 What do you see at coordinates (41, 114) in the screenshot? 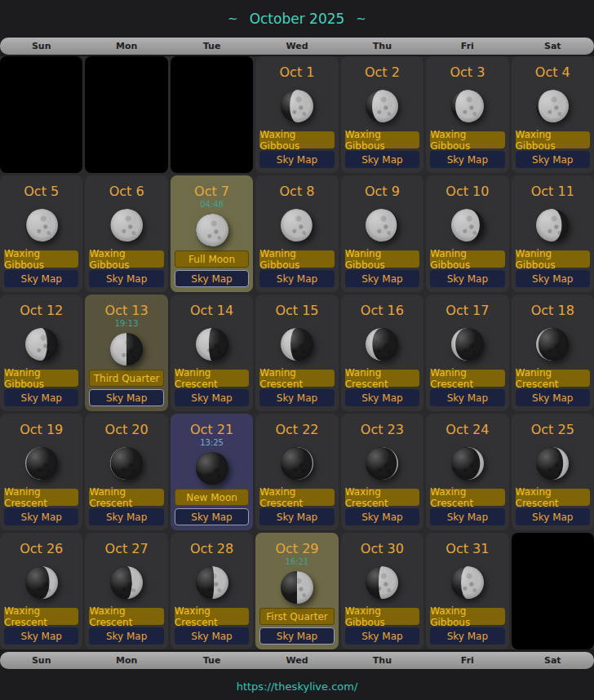
I see `empty-cell` at bounding box center [41, 114].